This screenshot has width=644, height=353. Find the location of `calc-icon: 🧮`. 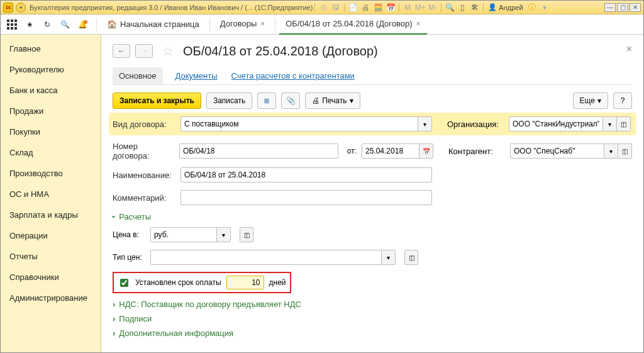

calc-icon: 🧮 is located at coordinates (378, 8).